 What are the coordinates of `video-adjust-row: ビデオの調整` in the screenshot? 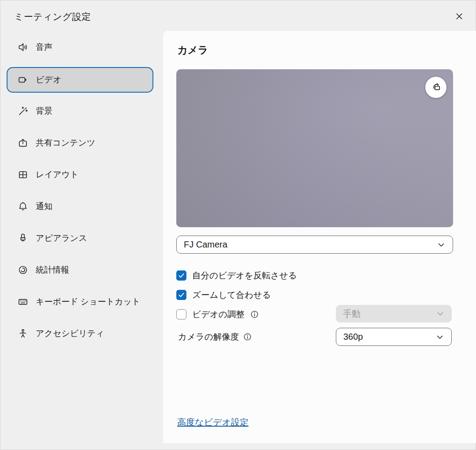 It's located at (218, 314).